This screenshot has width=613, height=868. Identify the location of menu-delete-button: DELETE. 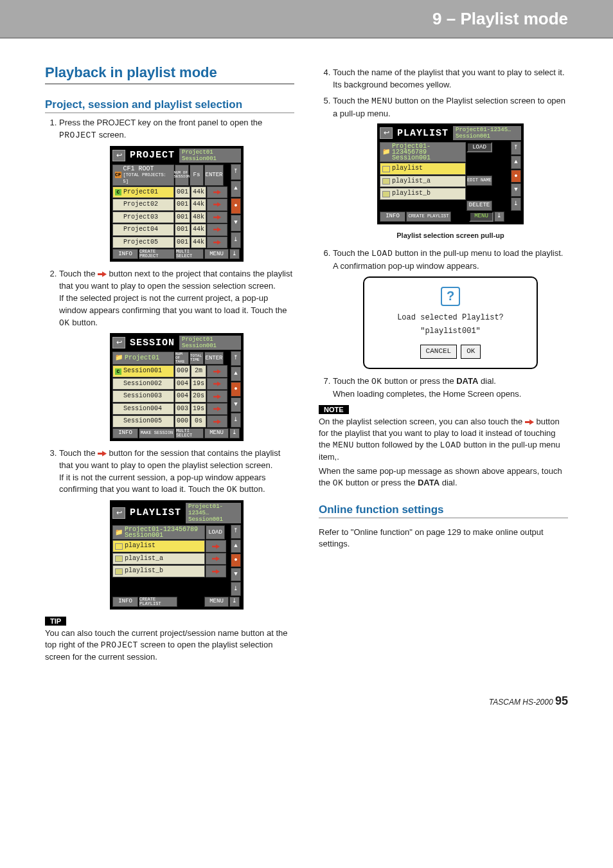
(479, 206).